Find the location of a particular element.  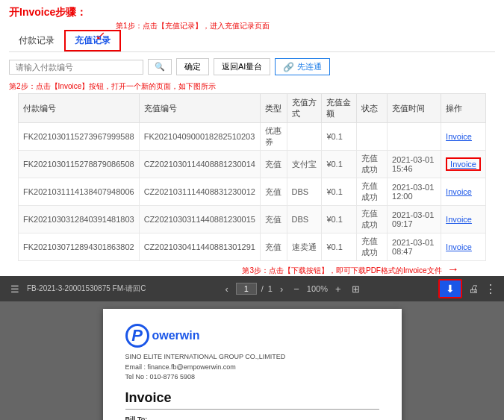

tab-recharge: 充值记录 is located at coordinates (93, 40).